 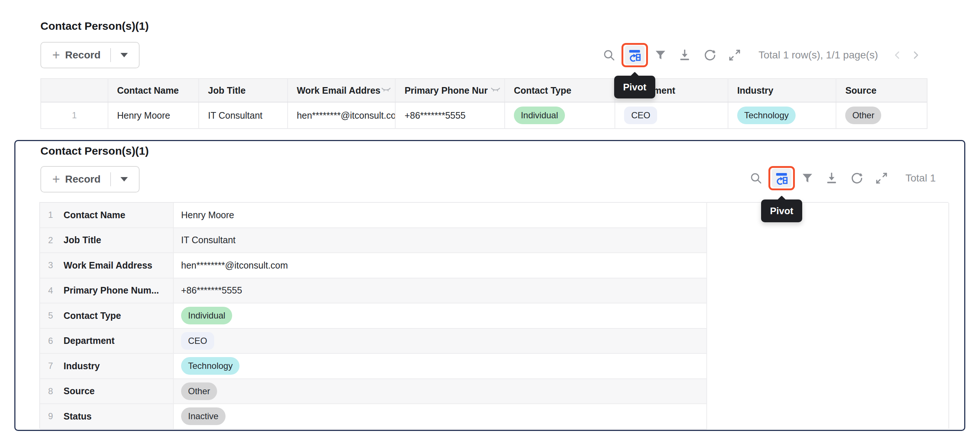 I want to click on detail-row: 9 Status Inactive, so click(x=374, y=417).